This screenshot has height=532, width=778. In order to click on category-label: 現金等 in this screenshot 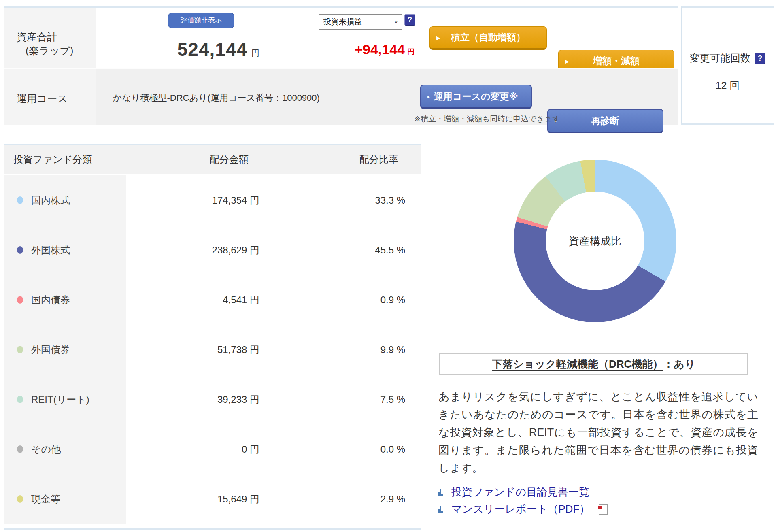, I will do `click(46, 499)`.